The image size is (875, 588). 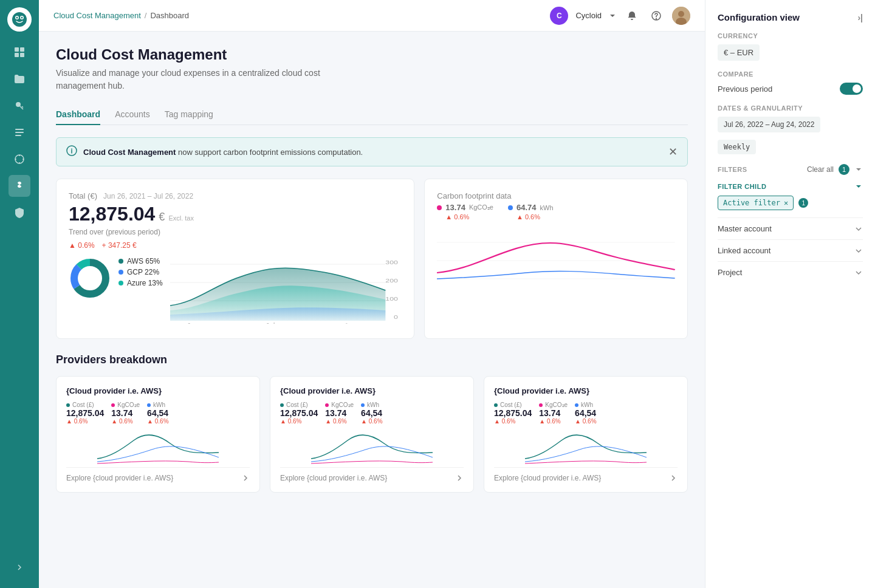 I want to click on logo, so click(x=19, y=19).